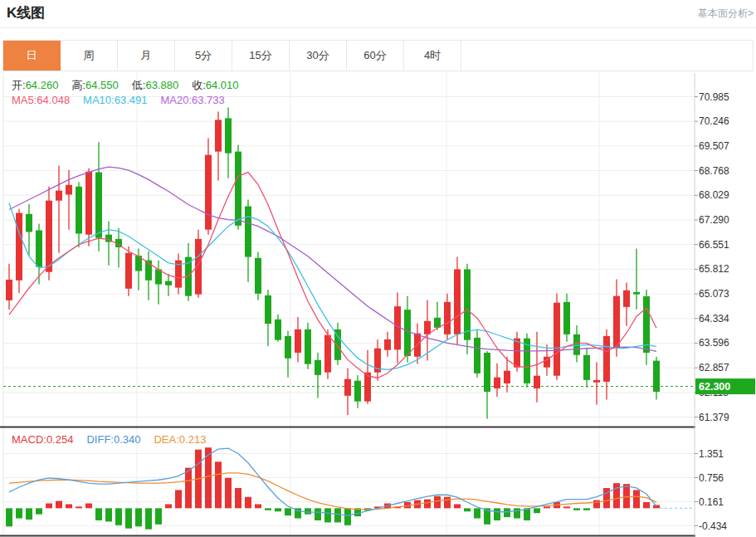 The width and height of the screenshot is (756, 537). I want to click on axis-tick-label: 0.161, so click(711, 502).